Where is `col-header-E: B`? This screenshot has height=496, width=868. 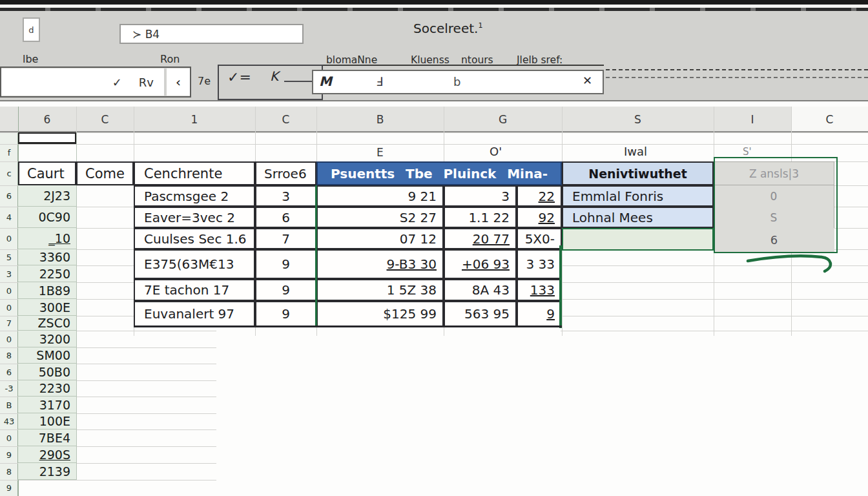
col-header-E: B is located at coordinates (380, 119).